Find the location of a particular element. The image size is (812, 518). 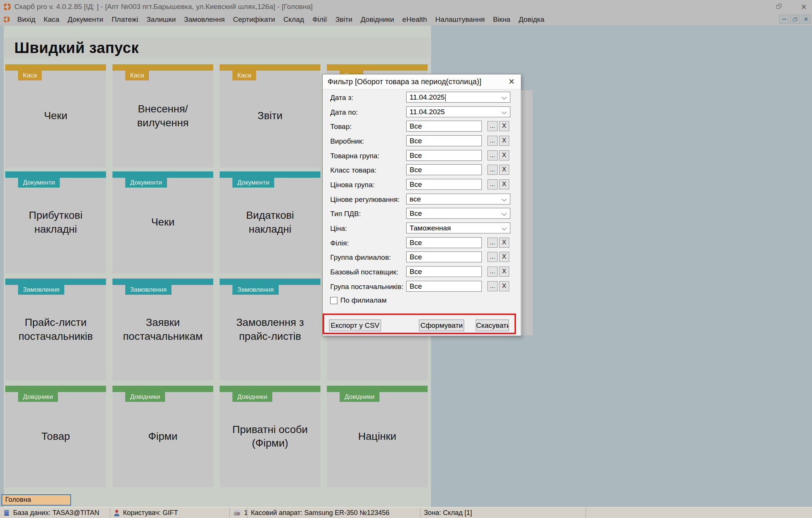

clear-button-5: X is located at coordinates (504, 170).